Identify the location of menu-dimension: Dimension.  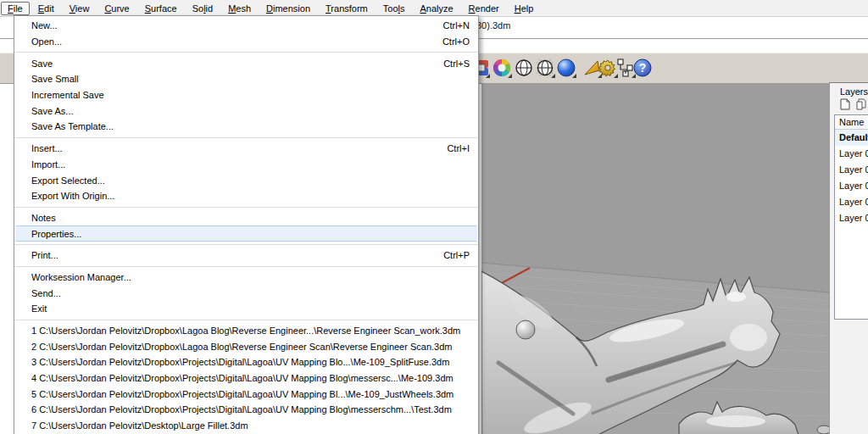
(288, 8).